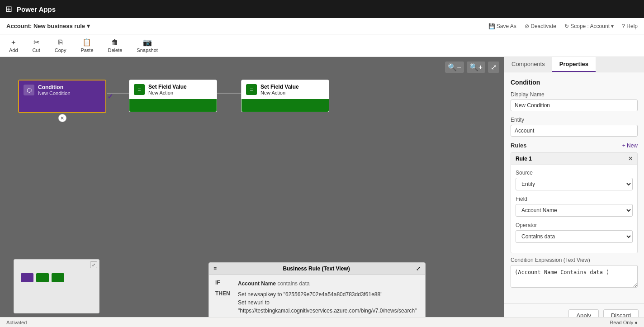 This screenshot has width=644, height=327. Describe the element at coordinates (54, 90) in the screenshot. I see `condition-node-text: Condition New Condition` at that location.